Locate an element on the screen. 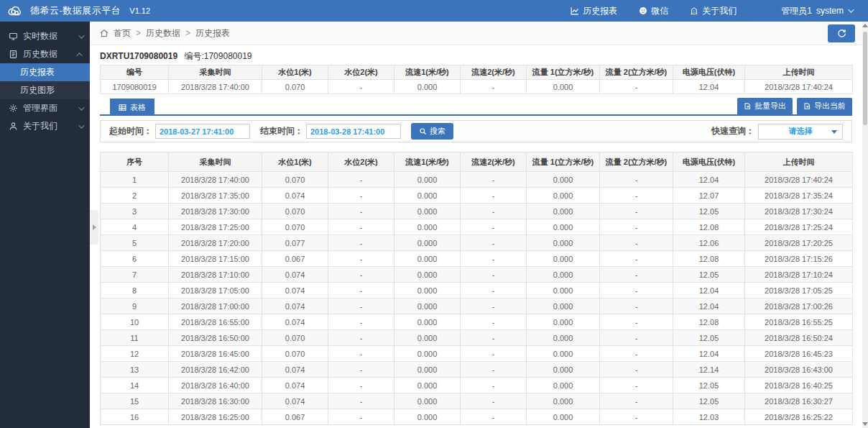  table-cell: 2018/3/28 17:20:25 is located at coordinates (799, 243).